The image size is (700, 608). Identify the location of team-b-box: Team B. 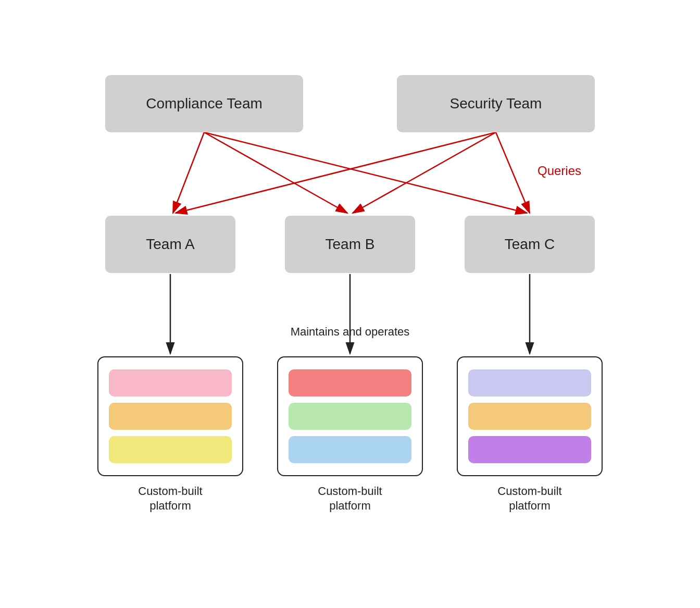
(350, 244).